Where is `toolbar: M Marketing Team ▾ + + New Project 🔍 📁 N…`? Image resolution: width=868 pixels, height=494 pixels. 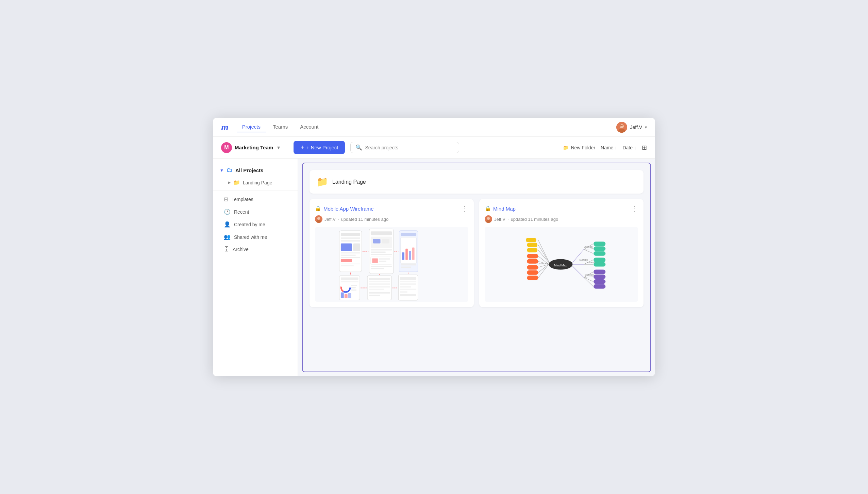
toolbar: M Marketing Team ▾ + + New Project 🔍 📁 N… is located at coordinates (434, 148).